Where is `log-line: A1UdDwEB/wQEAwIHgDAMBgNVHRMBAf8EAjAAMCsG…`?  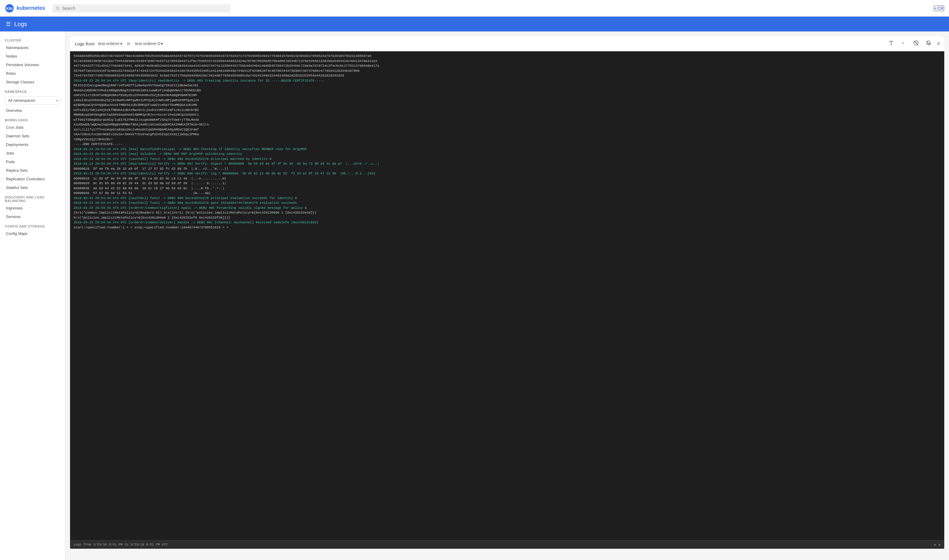
log-line: A1UdDwEB/wQEAwIHgDAMBgNVHRMBAf8EAjAAMCsG… is located at coordinates (507, 125).